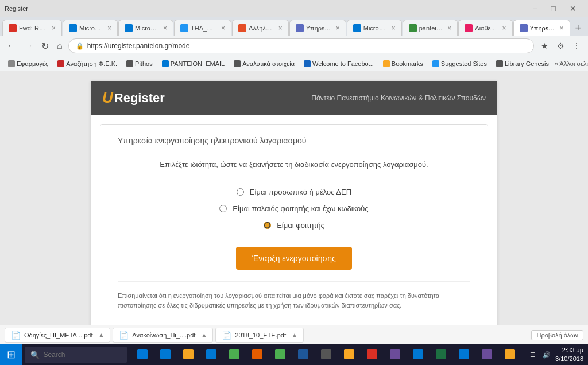 Image resolution: width=588 pixels, height=365 pixels. Describe the element at coordinates (579, 29) in the screenshot. I see `new-tab-button: +` at that location.